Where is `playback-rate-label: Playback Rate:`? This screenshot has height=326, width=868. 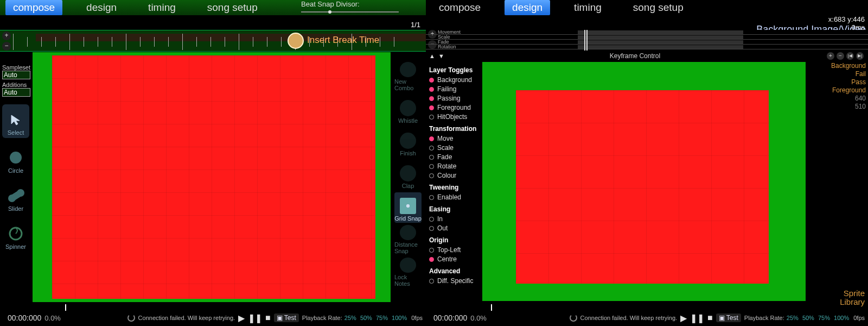 playback-rate-label: Playback Rate: is located at coordinates (322, 318).